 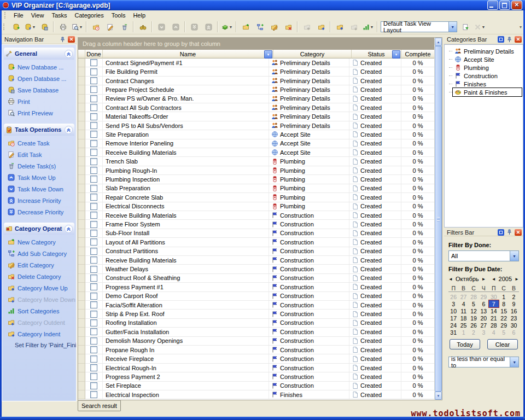 I want to click on table-row: Gutter/Facia Installation Construction C…, so click(x=256, y=332).